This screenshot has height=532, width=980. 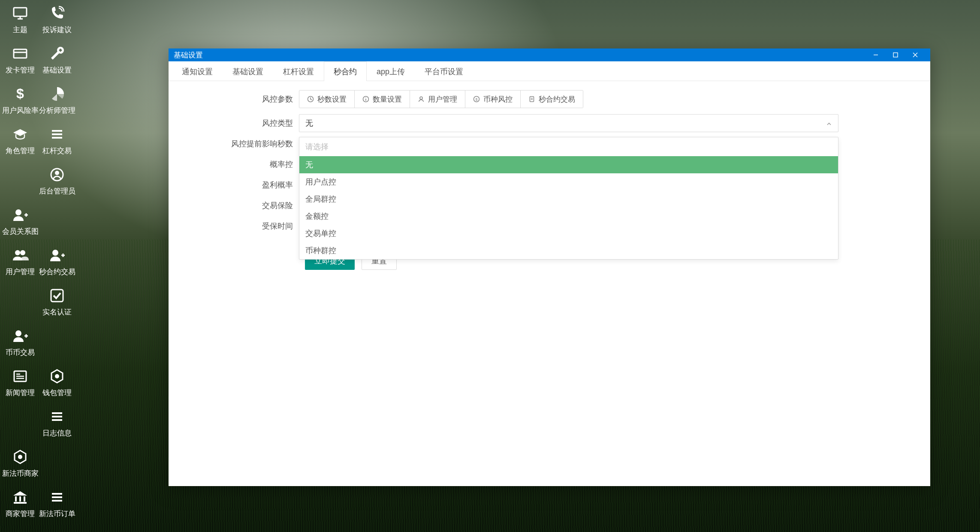 I want to click on risk-type-dropdown: 请选择无用户点控全局群控金额控交易单控币种群控, so click(x=569, y=198).